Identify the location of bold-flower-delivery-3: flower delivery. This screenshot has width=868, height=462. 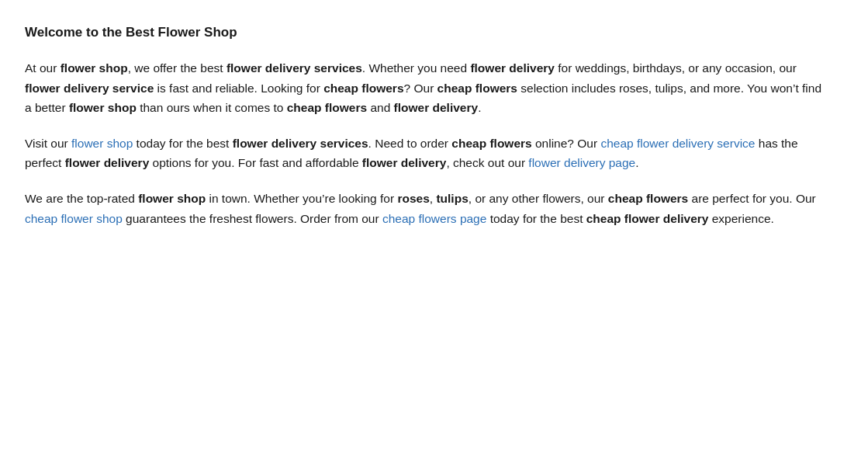
(107, 163).